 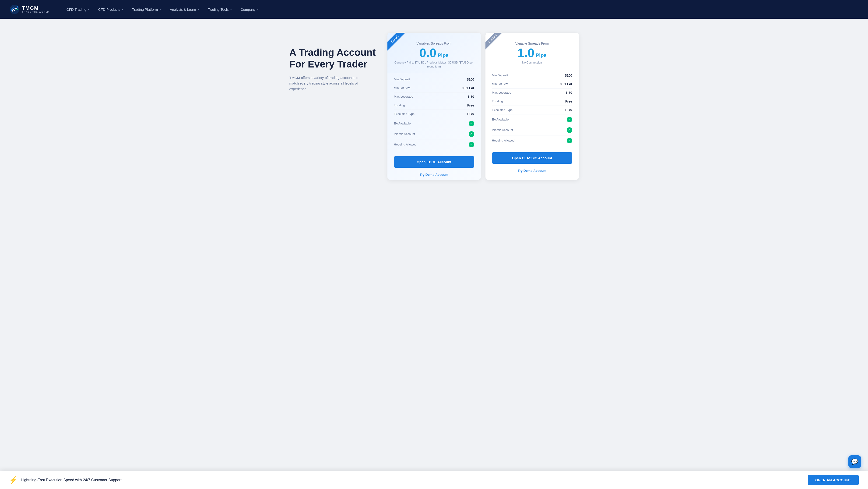 I want to click on chat-icon: 💬, so click(x=855, y=462).